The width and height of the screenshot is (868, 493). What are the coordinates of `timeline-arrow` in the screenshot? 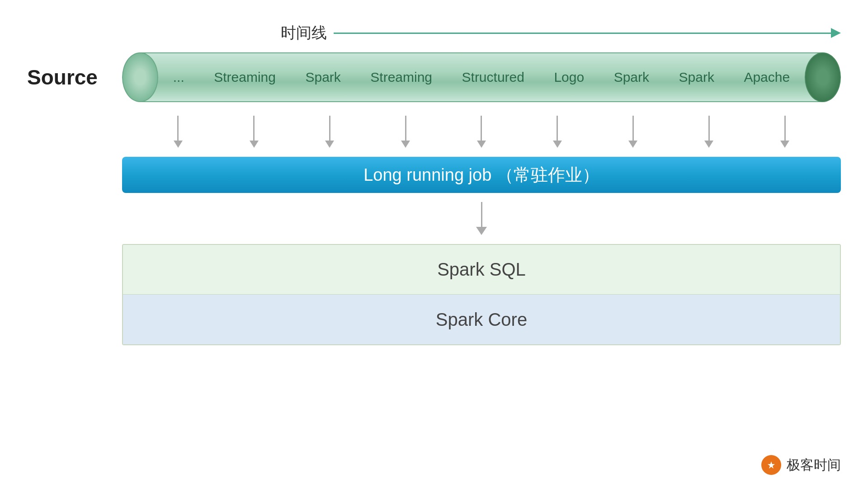 It's located at (587, 33).